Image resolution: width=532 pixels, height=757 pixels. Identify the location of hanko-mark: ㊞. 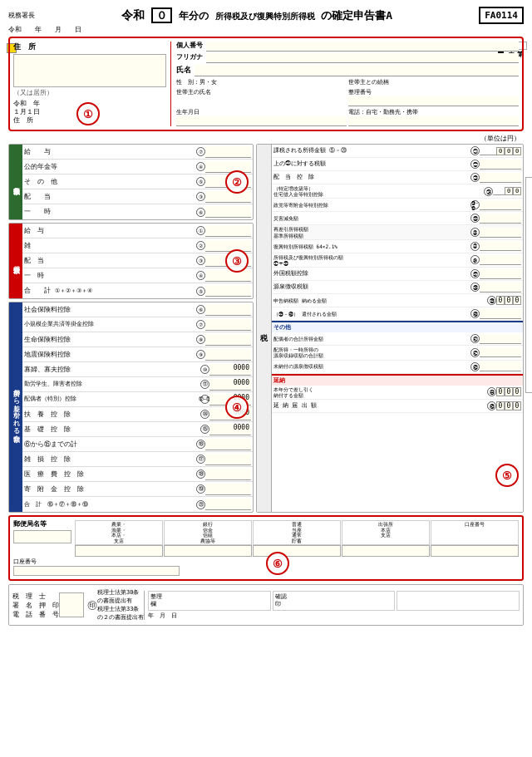
(92, 605).